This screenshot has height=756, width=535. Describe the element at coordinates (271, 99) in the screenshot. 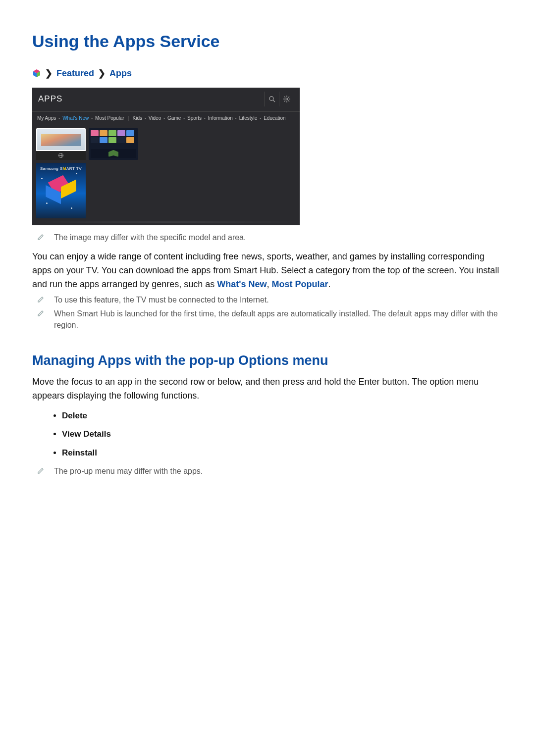

I see `search-icon` at that location.